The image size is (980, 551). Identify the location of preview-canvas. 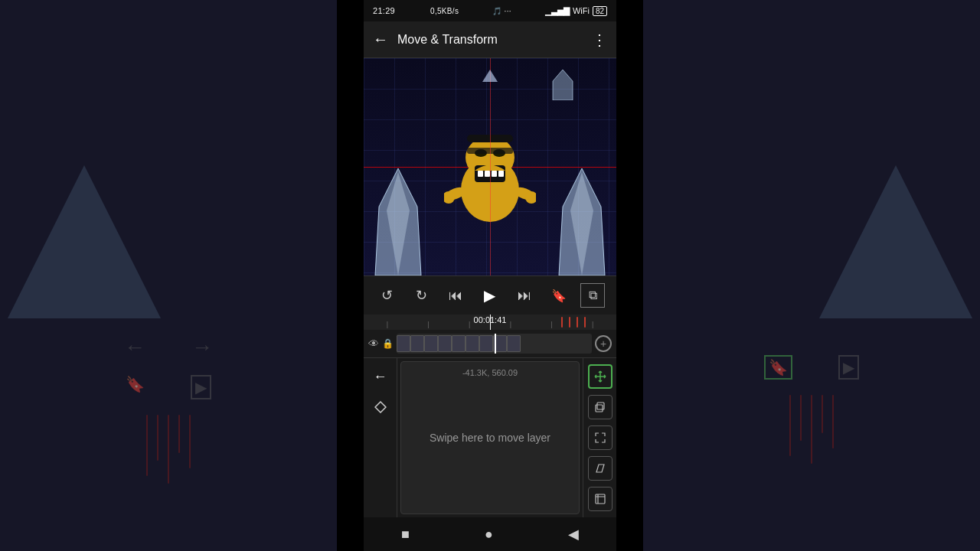
(490, 167).